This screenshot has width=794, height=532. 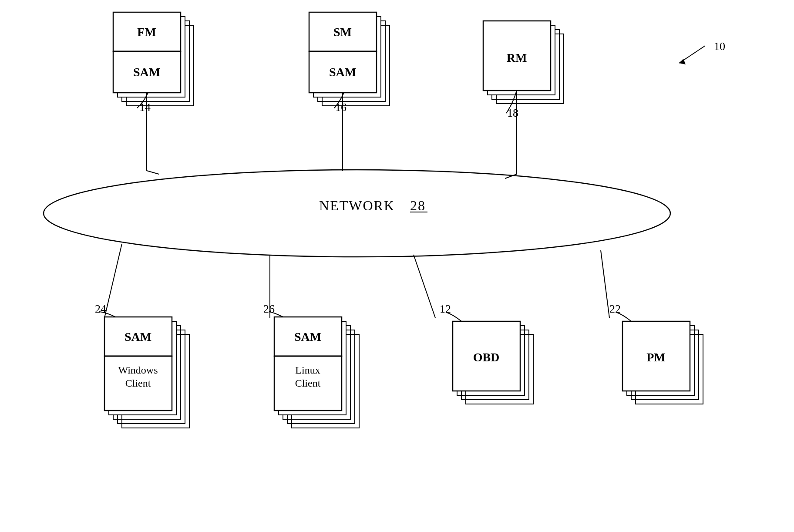 I want to click on windows-client-label1: Windows, so click(x=138, y=370).